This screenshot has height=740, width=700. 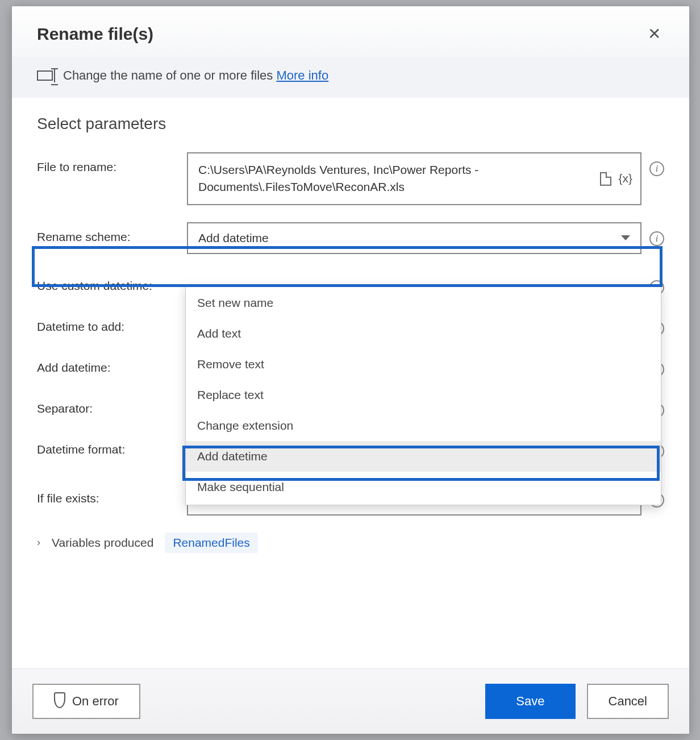 I want to click on variable-token-icon: {x}, so click(x=625, y=178).